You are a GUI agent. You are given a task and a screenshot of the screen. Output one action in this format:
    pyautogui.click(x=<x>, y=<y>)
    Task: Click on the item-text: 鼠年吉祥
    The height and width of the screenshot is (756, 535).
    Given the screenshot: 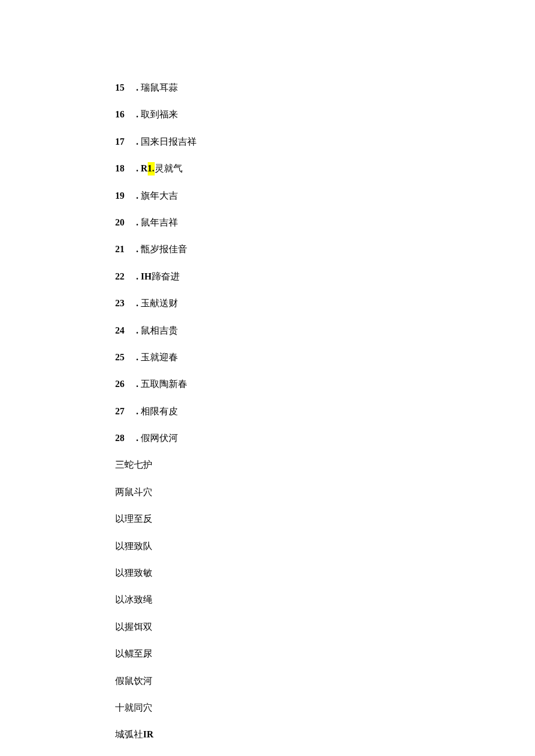 What is the action you would take?
    pyautogui.click(x=159, y=223)
    